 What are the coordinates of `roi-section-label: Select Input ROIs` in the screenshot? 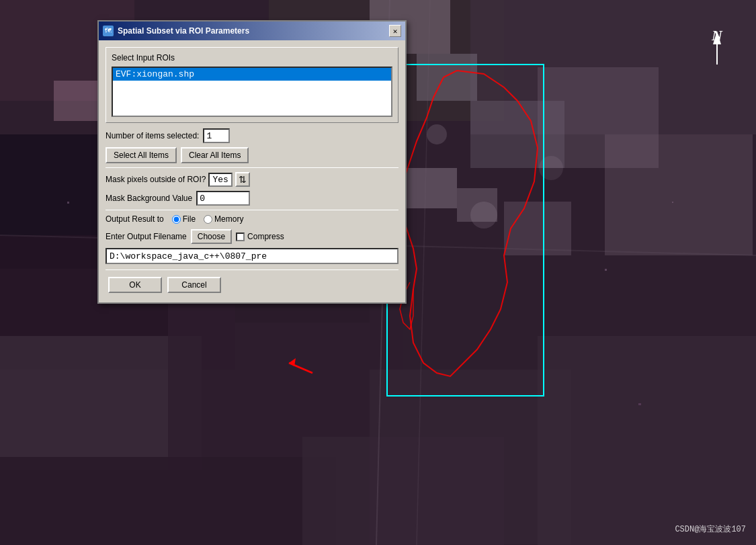 It's located at (252, 58).